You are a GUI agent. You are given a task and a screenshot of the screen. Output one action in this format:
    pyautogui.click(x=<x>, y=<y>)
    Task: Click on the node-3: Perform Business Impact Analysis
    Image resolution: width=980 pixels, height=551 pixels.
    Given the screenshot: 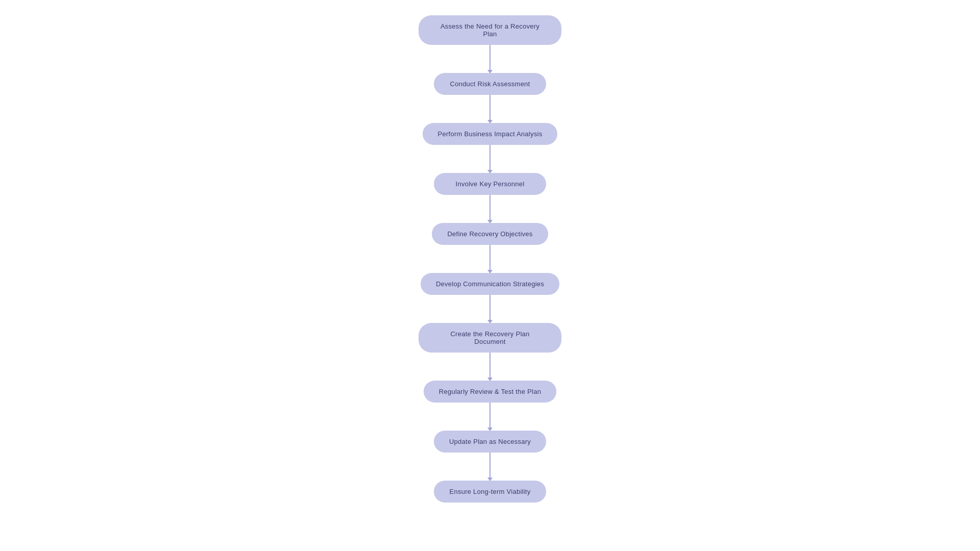 What is the action you would take?
    pyautogui.click(x=490, y=134)
    